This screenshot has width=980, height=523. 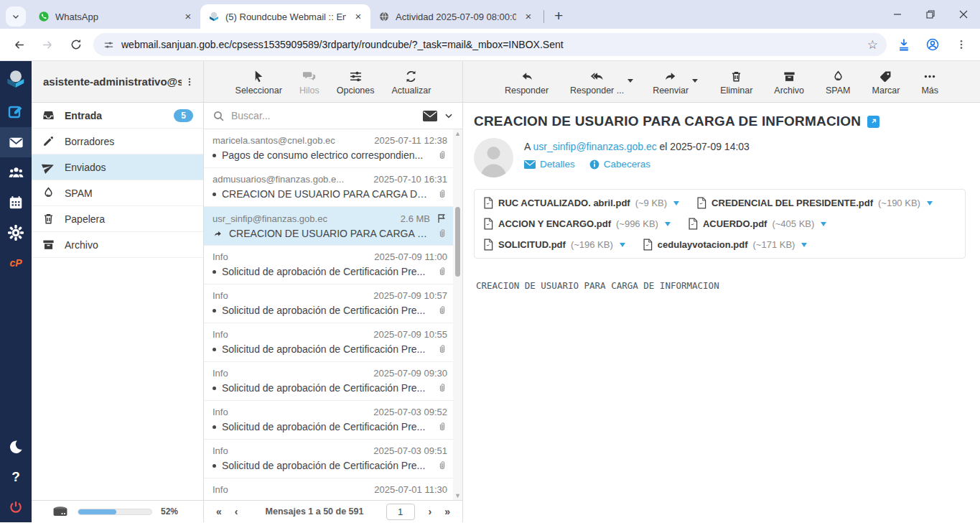 I want to click on search-input: Buscar..., so click(x=324, y=116).